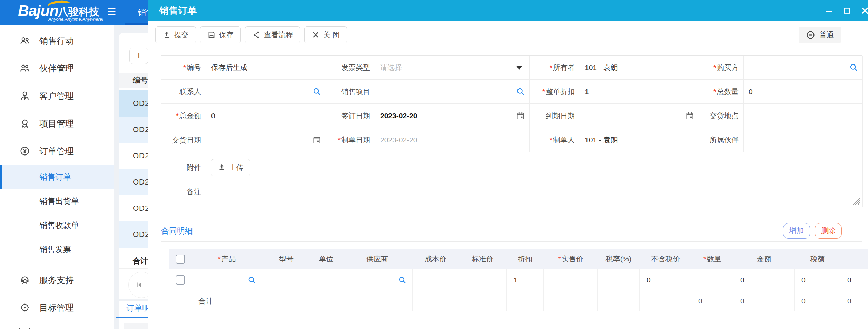 This screenshot has height=329, width=868. What do you see at coordinates (803, 92) in the screenshot?
I see `total-quantity-field: 0` at bounding box center [803, 92].